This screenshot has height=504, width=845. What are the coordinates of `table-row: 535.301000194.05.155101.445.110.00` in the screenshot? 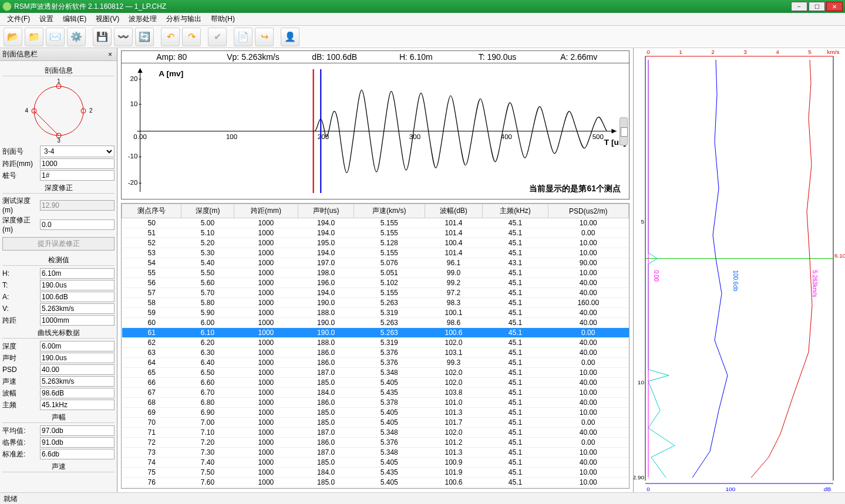 It's located at (376, 253).